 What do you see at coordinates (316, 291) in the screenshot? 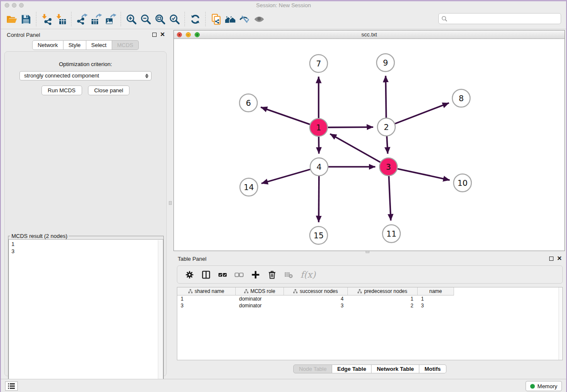
I see `column-header-successor-nodes: successor nodes` at bounding box center [316, 291].